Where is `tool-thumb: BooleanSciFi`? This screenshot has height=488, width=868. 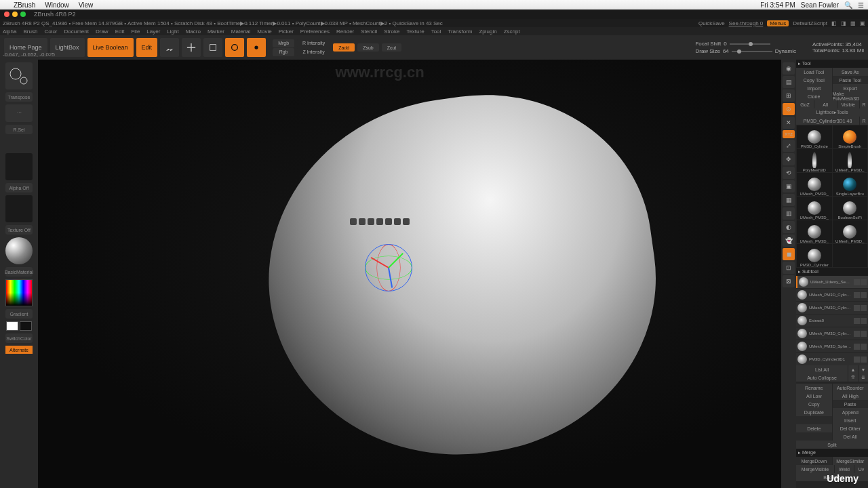 tool-thumb: BooleanSciFi is located at coordinates (850, 208).